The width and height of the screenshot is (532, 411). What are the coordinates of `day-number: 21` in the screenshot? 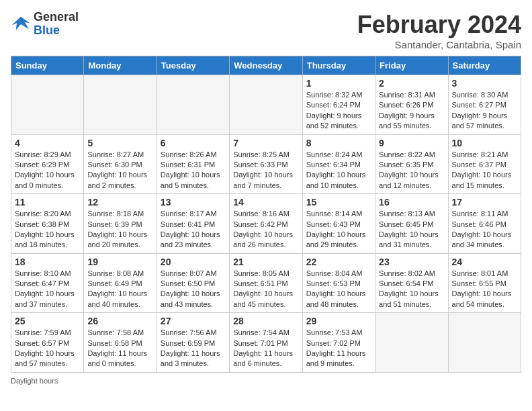 It's located at (266, 262).